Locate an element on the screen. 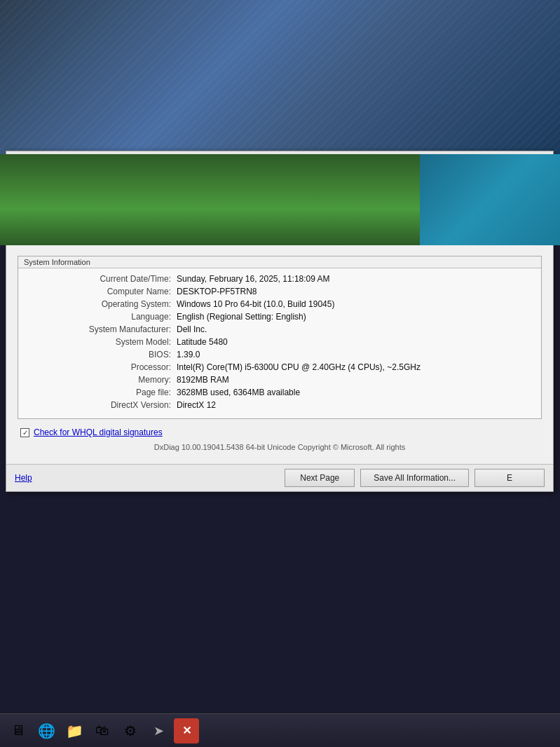  exit-button: E is located at coordinates (510, 478).